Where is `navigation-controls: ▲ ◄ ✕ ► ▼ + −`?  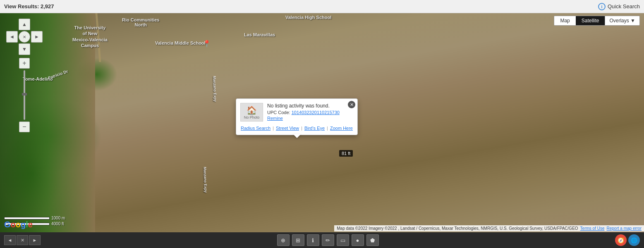 navigation-controls: ▲ ◄ ✕ ► ▼ + − is located at coordinates (24, 75).